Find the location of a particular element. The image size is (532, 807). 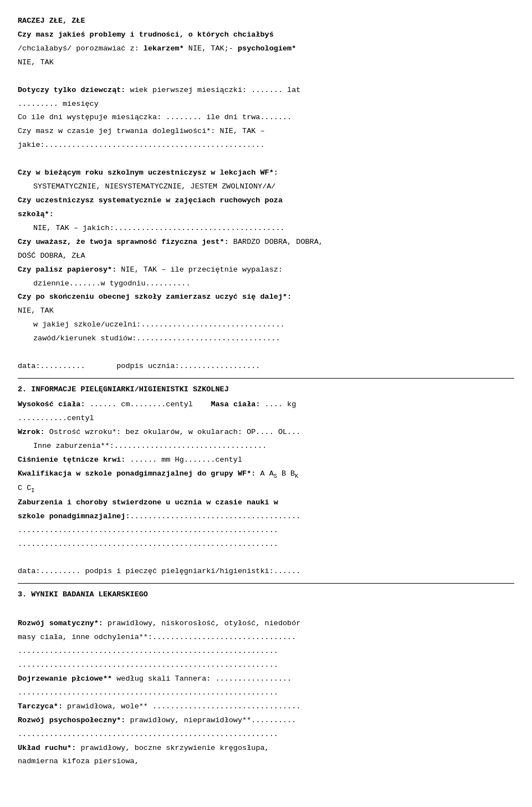

line-problemy-1: Czy masz jakieś problemy i trudności, o … is located at coordinates (266, 35).